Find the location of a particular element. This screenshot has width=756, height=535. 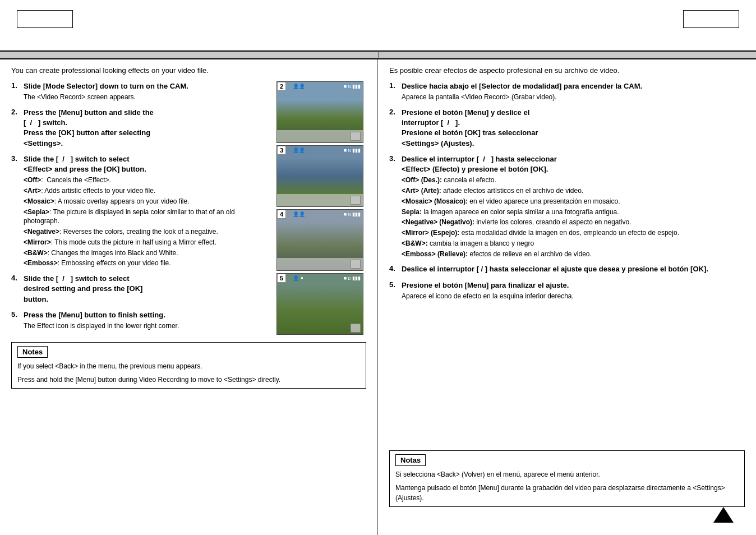

step-item-5: 5. Press the [Menu] button to finish set… is located at coordinates (141, 321).